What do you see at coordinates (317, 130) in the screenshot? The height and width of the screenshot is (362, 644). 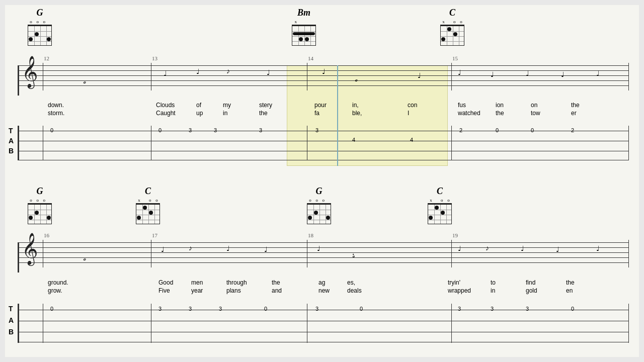 I see `tab-num-t-5: 3` at bounding box center [317, 130].